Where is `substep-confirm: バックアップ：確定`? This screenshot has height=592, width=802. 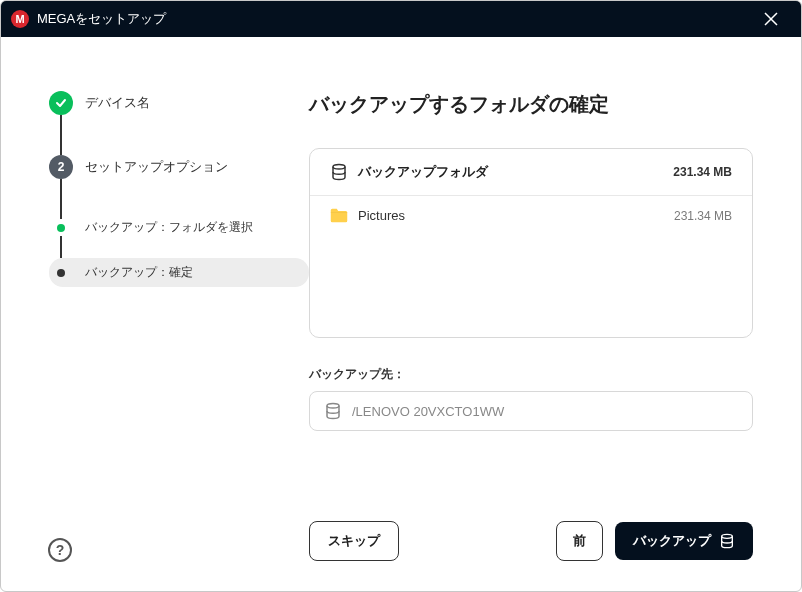
substep-confirm: バックアップ：確定 is located at coordinates (179, 272).